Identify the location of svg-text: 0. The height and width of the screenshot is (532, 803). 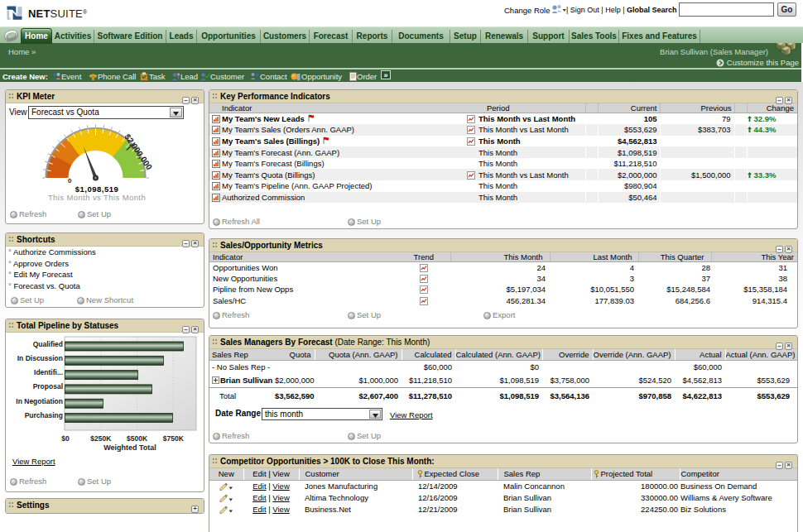
(70, 180).